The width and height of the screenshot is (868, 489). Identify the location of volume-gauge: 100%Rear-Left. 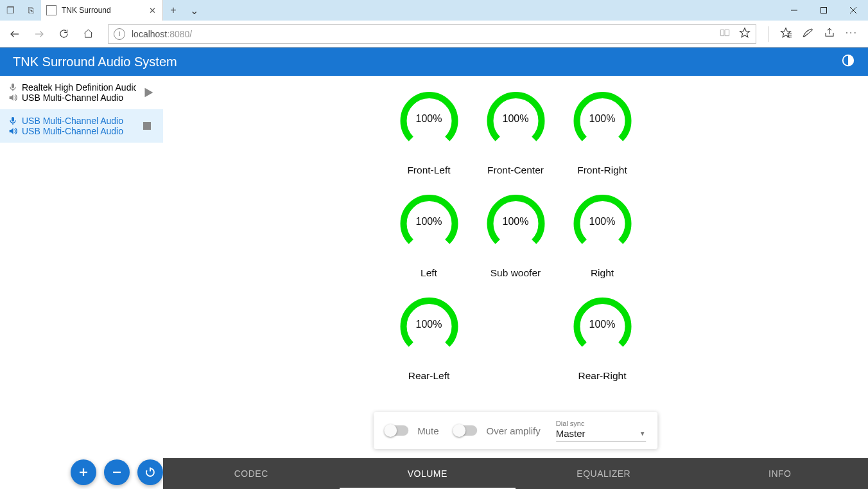
(429, 343).